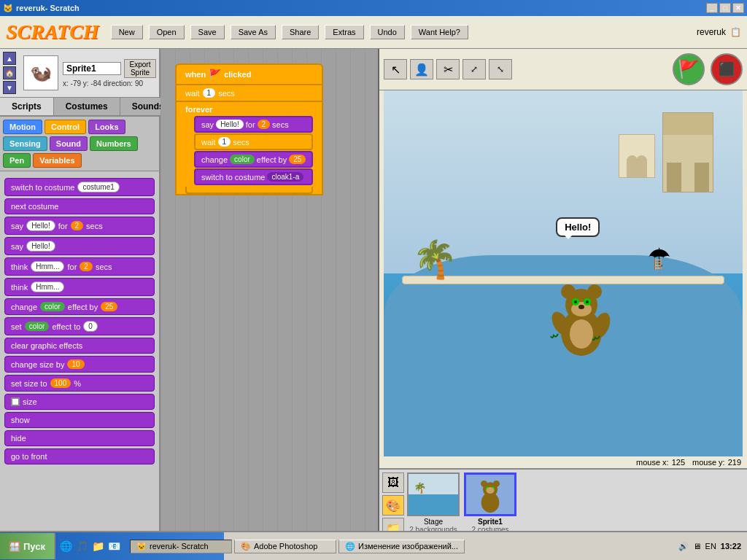 The width and height of the screenshot is (747, 560). Describe the element at coordinates (27, 106) in the screenshot. I see `tab-scripts: Scripts` at that location.